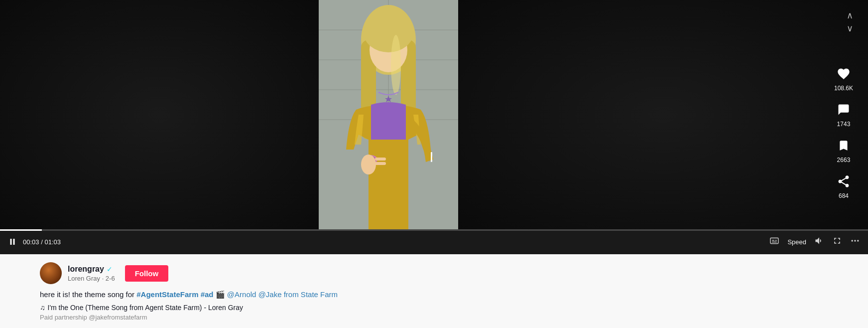 The height and width of the screenshot is (328, 868). Describe the element at coordinates (837, 242) in the screenshot. I see `fullscreen-icon` at that location.